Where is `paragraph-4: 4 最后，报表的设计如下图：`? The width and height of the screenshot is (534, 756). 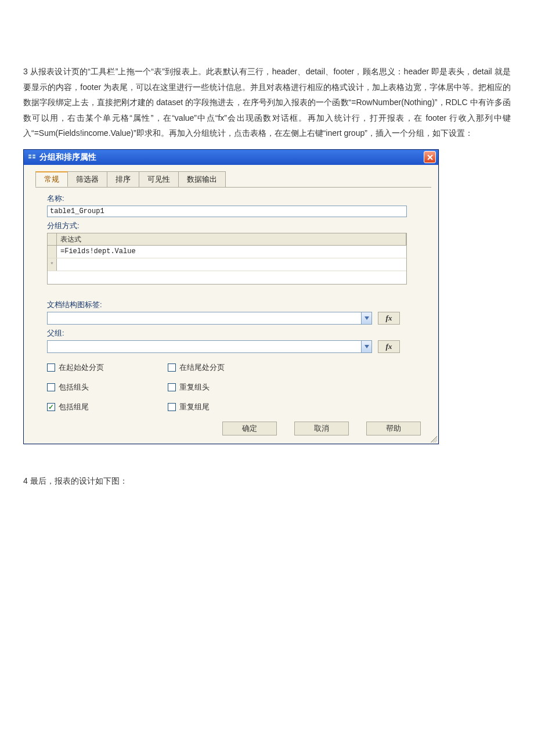
paragraph-4: 4 最后，报表的设计如下图： is located at coordinates (267, 481).